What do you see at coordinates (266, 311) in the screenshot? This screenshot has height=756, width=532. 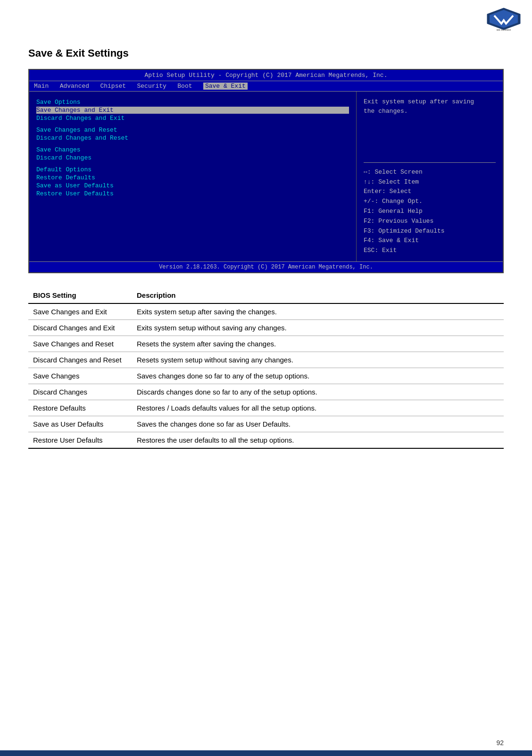 I see `table-row: Save Changes and ExitExits system setup …` at bounding box center [266, 311].